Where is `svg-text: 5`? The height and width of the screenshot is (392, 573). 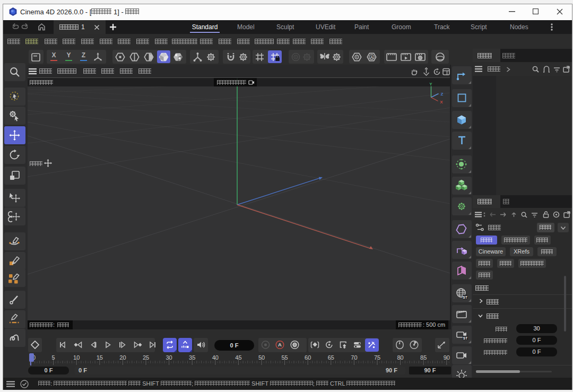 svg-text: 5 is located at coordinates (54, 358).